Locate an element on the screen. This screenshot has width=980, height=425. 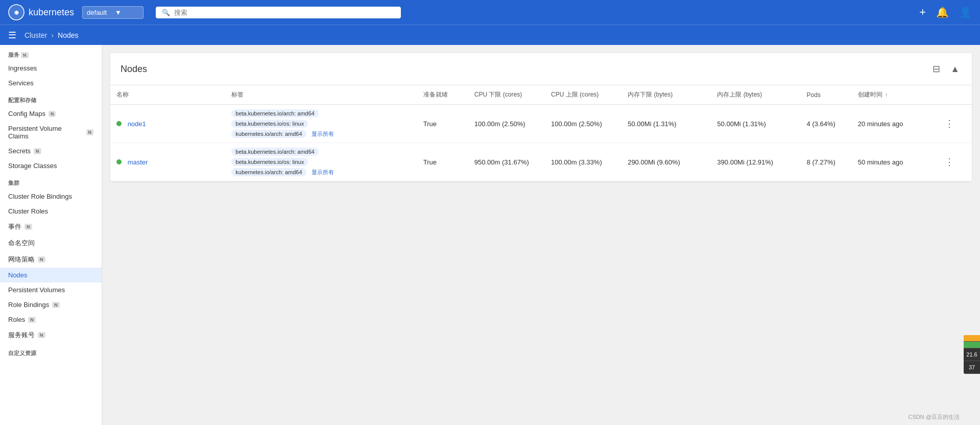
node-name-link: master is located at coordinates (138, 162).